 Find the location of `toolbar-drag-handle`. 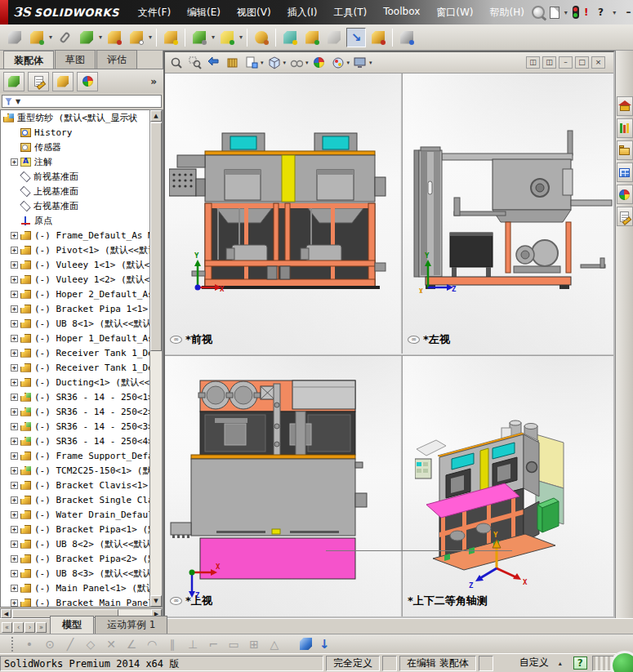

toolbar-drag-handle is located at coordinates (13, 644).